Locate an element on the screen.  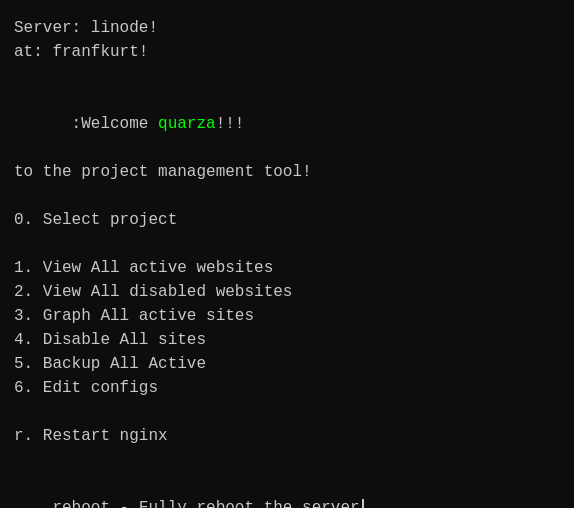
menu-item-3: 3. Graph All active sites is located at coordinates (287, 316).